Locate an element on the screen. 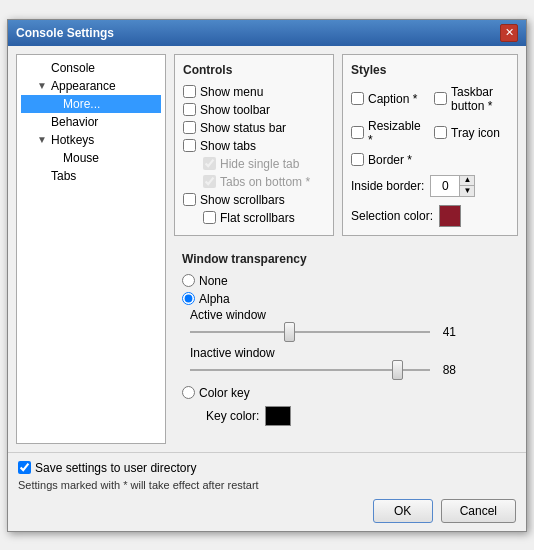 This screenshot has width=534, height=550. tree-item-console: Console is located at coordinates (91, 68).